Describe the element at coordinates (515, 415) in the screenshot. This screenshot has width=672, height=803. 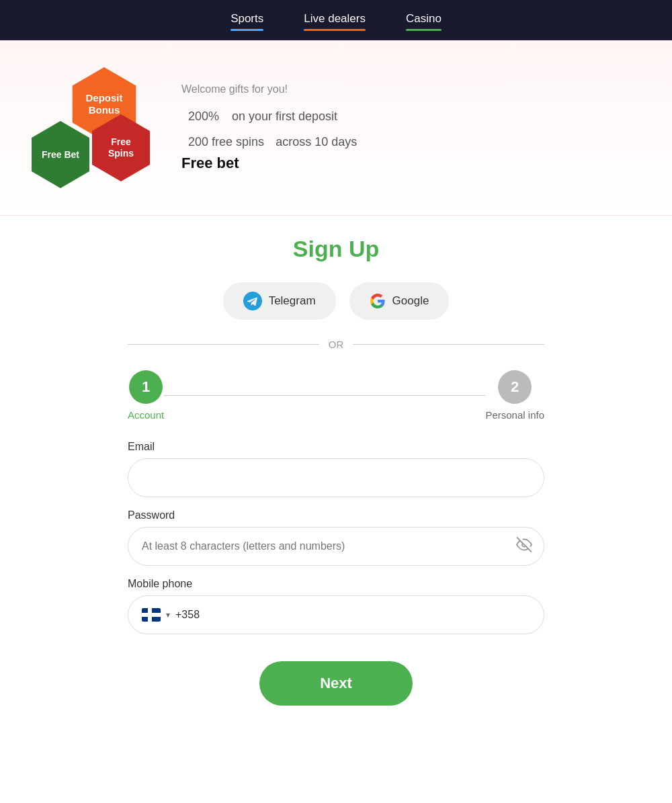
I see `step-2-label: Personal info` at that location.